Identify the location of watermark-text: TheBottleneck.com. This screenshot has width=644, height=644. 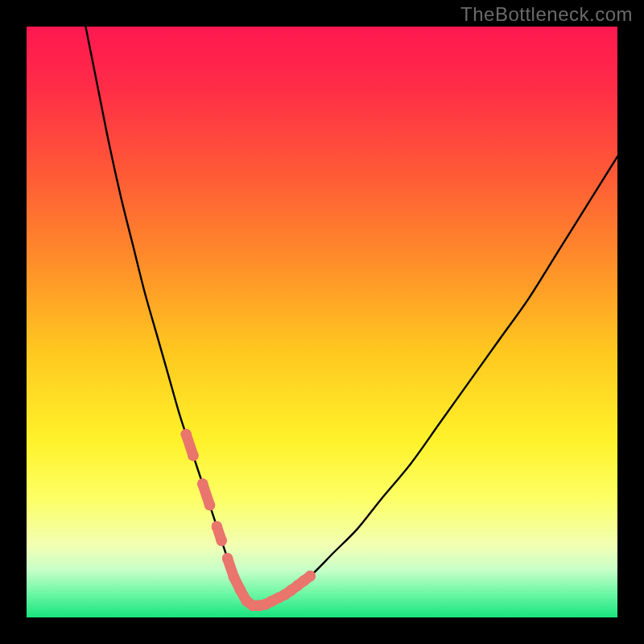
(547, 14).